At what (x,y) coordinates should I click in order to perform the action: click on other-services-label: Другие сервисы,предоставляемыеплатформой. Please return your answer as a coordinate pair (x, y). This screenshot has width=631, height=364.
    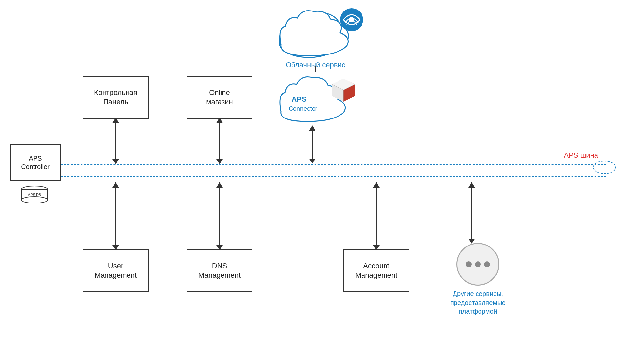
    Looking at the image, I should click on (478, 303).